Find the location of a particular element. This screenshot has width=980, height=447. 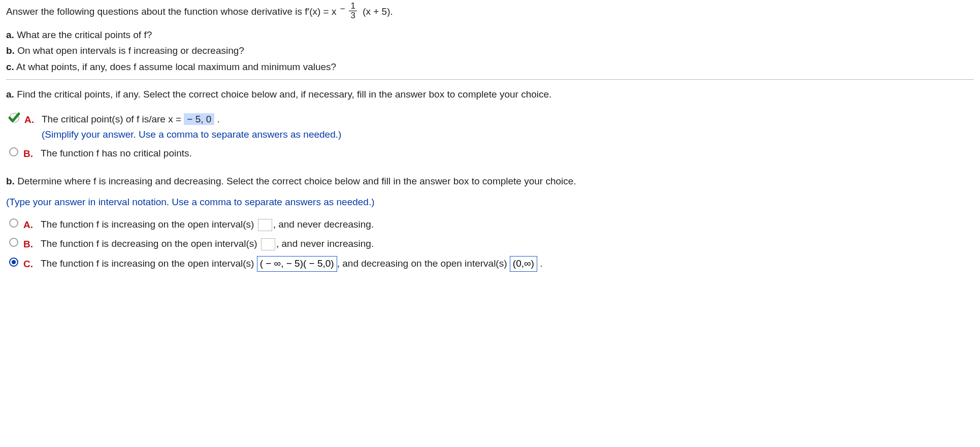

choice-b-A: A. The function f is increasing on the o… is located at coordinates (492, 225).